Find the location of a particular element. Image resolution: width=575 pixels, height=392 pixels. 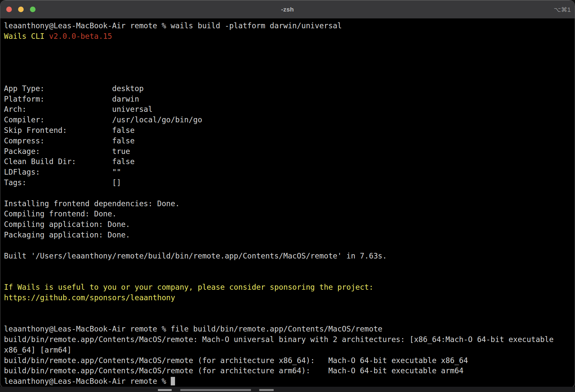

terminal-text-segment: v2.0.0-beta.15 is located at coordinates (81, 36).